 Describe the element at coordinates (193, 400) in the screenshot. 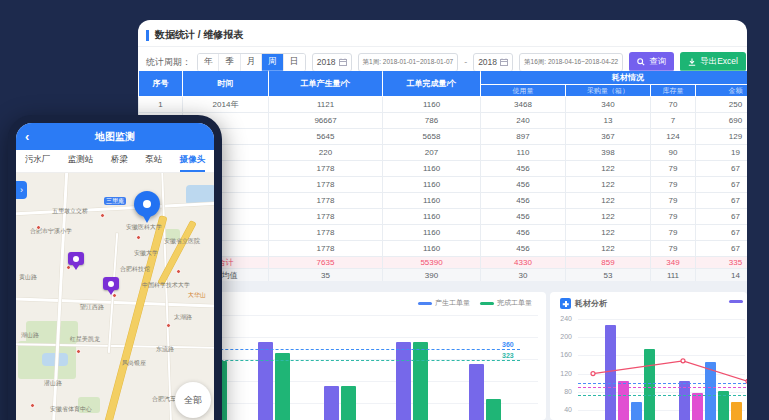

I see `all-filter-button: 全部` at that location.